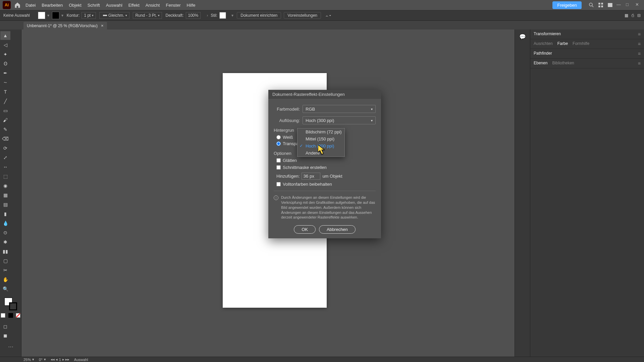  What do you see at coordinates (5, 270) in the screenshot?
I see `slice-tool: ✂` at bounding box center [5, 270].